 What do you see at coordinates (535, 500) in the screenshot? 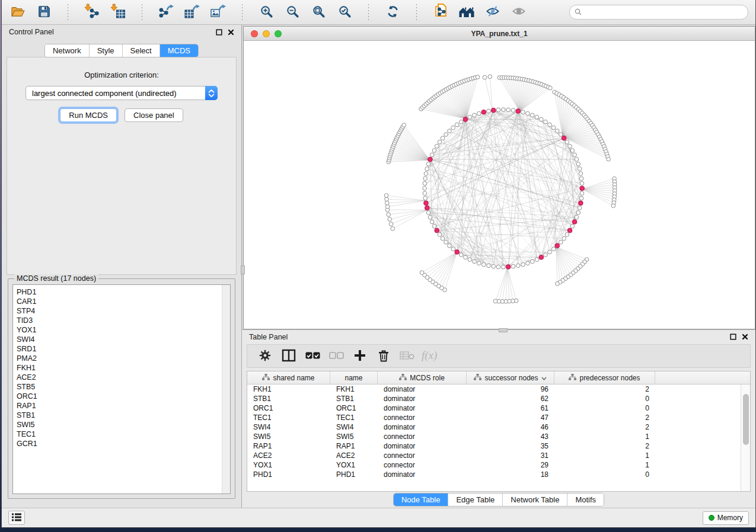
I see `tab-network-table: Network Table` at bounding box center [535, 500].